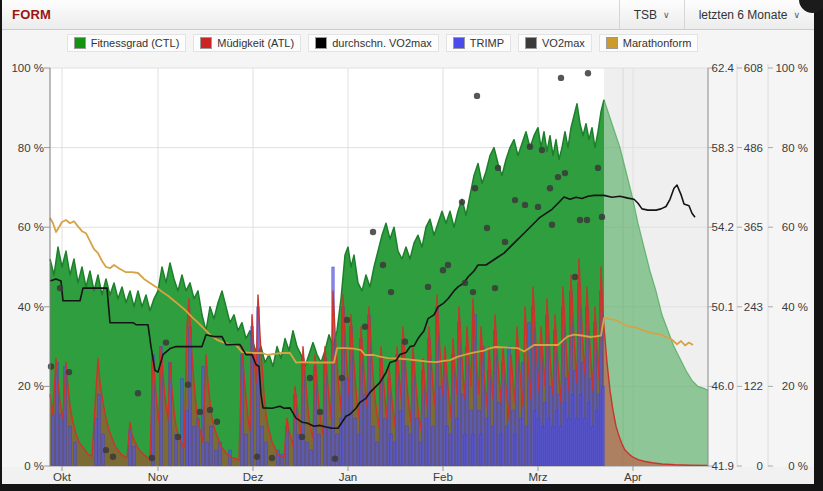  I want to click on legend-label: VO2max, so click(564, 43).